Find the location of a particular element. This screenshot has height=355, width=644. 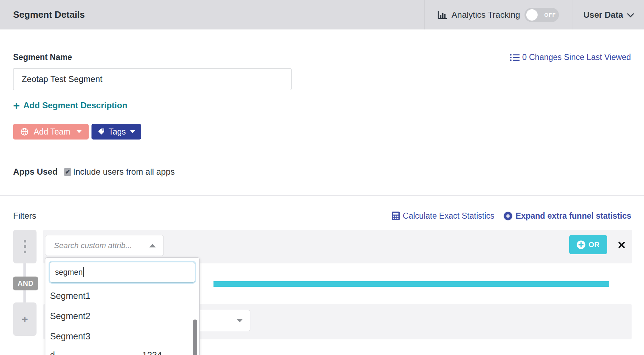

dropdown-option: Segment2 is located at coordinates (120, 316).